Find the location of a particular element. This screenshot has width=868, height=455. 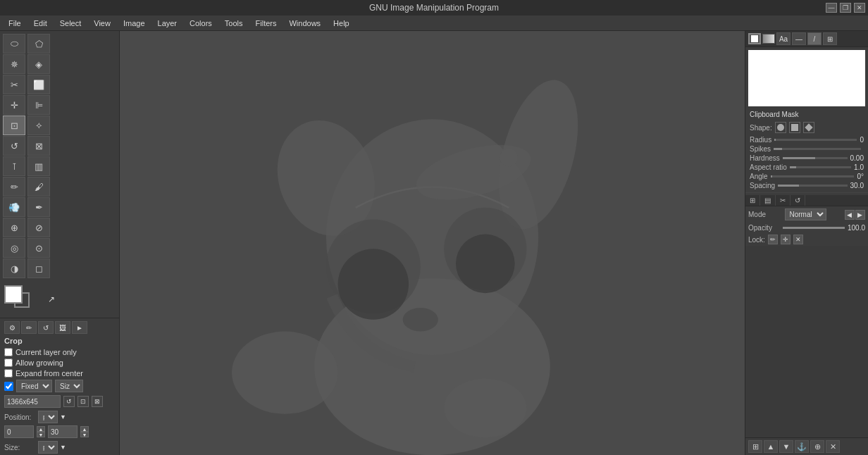

hardness-slider is located at coordinates (815, 158).